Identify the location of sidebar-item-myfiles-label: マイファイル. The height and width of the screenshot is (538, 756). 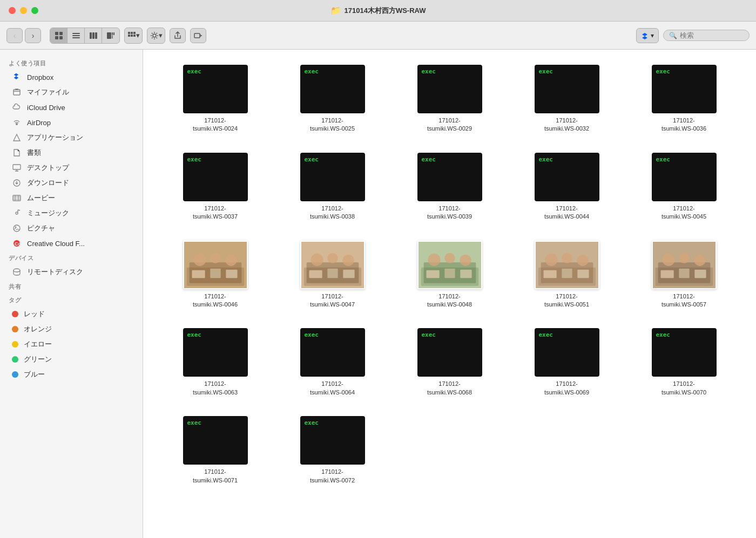
(48, 92).